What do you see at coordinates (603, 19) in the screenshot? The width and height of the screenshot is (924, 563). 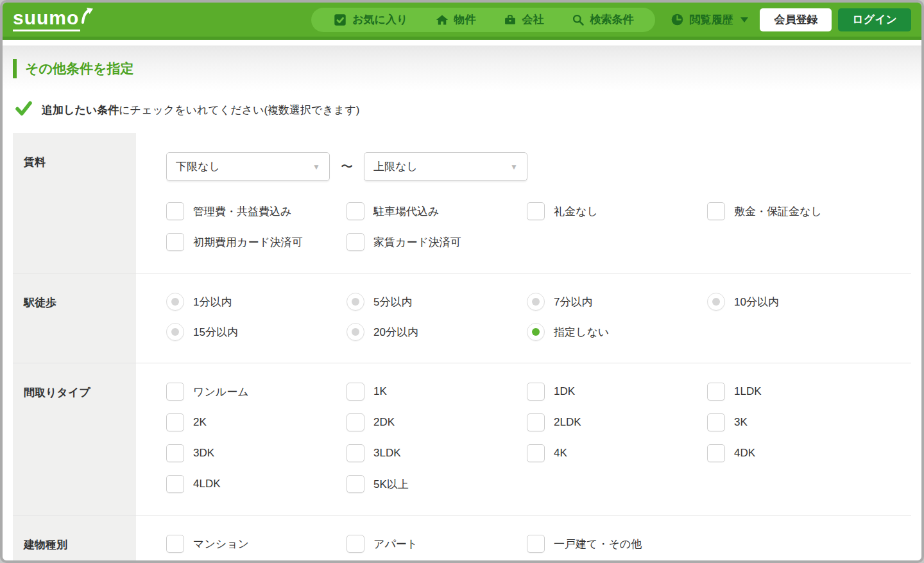 I see `nav-item-search-conditions: 検索条件` at bounding box center [603, 19].